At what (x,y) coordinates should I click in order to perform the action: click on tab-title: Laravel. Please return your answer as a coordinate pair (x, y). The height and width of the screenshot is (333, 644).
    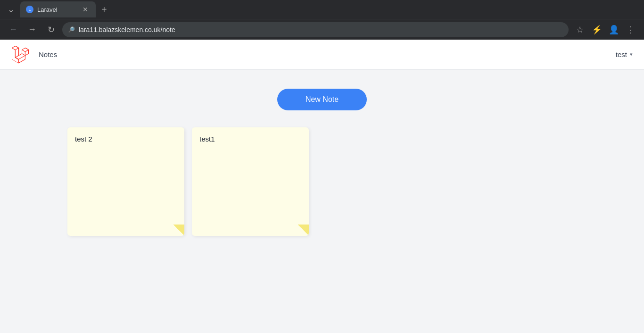
    Looking at the image, I should click on (57, 9).